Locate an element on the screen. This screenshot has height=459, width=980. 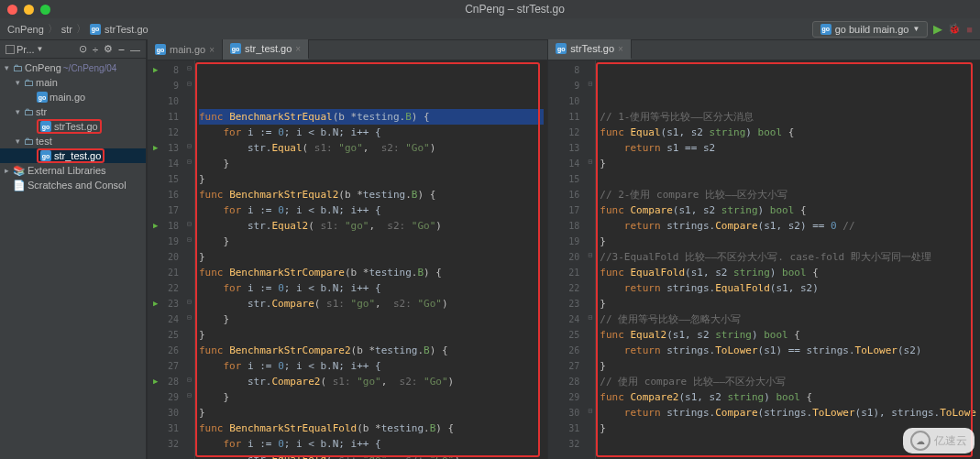
run-configuration-dropdown: go go build main.go ▼ is located at coordinates (871, 29).